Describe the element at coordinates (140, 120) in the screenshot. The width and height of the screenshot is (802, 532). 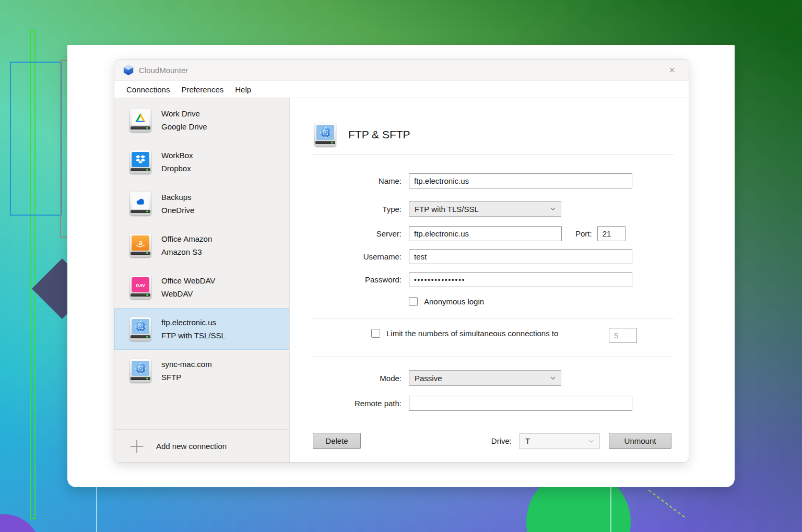
I see `google-drive-drive-icon` at that location.